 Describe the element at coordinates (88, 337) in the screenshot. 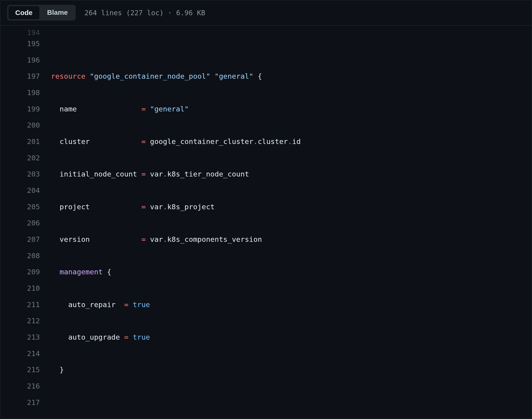

I see `attr: auto_upgrade` at that location.